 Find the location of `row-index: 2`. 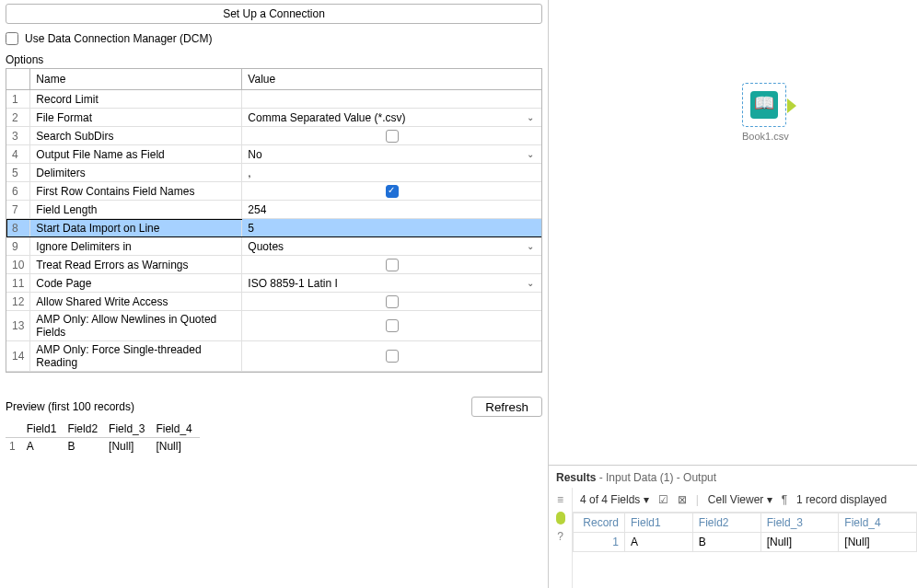

row-index: 2 is located at coordinates (18, 118).